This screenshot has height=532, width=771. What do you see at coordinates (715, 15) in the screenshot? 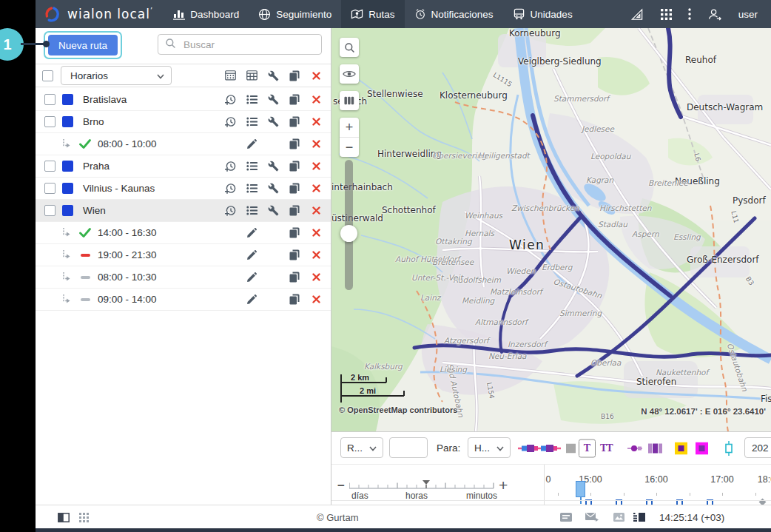
I see `account-icon` at bounding box center [715, 15].